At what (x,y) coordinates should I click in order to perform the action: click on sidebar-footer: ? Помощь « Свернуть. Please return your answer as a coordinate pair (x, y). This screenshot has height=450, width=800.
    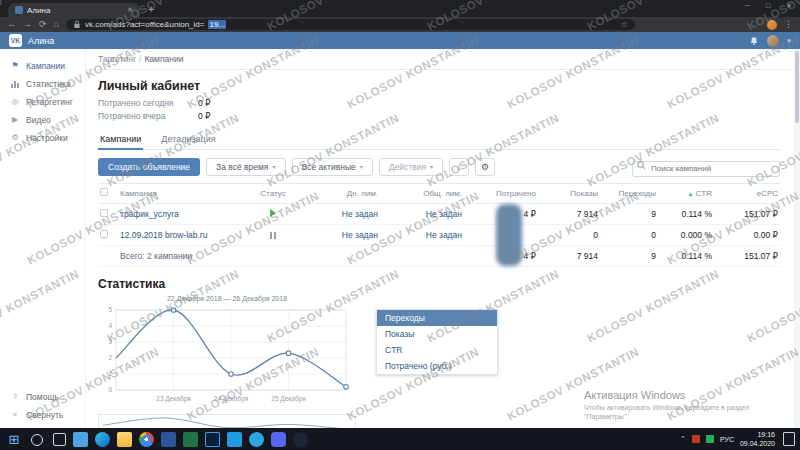
    Looking at the image, I should click on (42, 408).